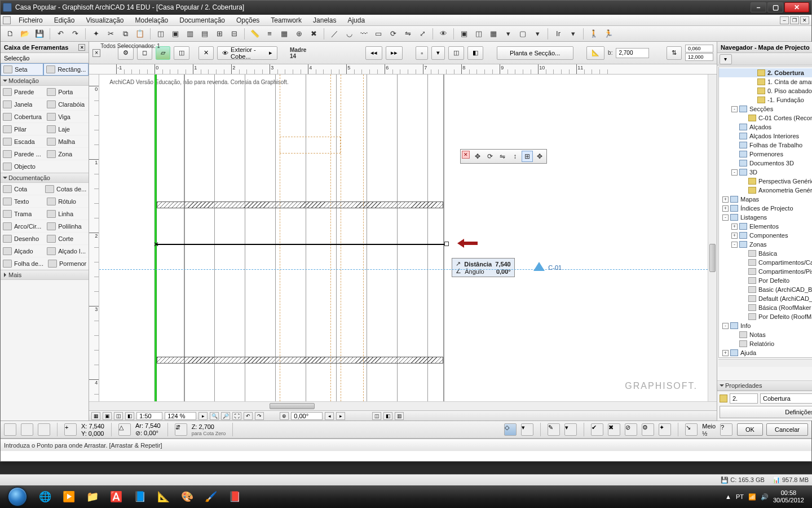 The image size is (812, 508). I want to click on dim-icon2: ⇅, so click(674, 53).